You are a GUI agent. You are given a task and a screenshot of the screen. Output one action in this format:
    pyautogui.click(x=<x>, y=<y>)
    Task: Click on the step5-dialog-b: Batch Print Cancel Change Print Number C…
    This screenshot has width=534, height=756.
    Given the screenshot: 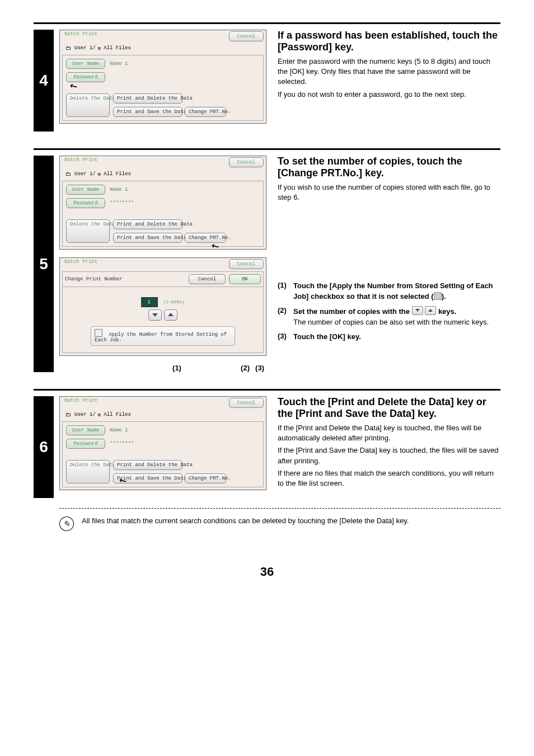 What is the action you would take?
    pyautogui.click(x=163, y=307)
    